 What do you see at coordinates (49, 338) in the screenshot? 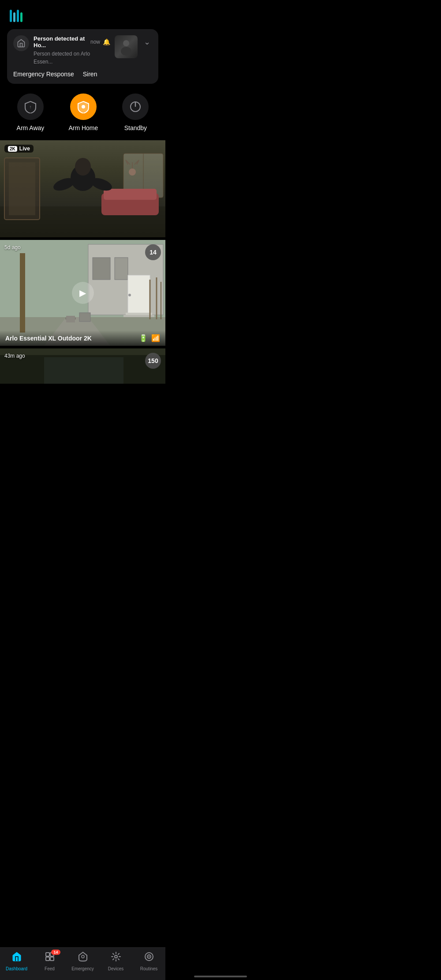
I see `camera-name-label: Arlo Essential XL Outdoor 2K` at bounding box center [49, 338].